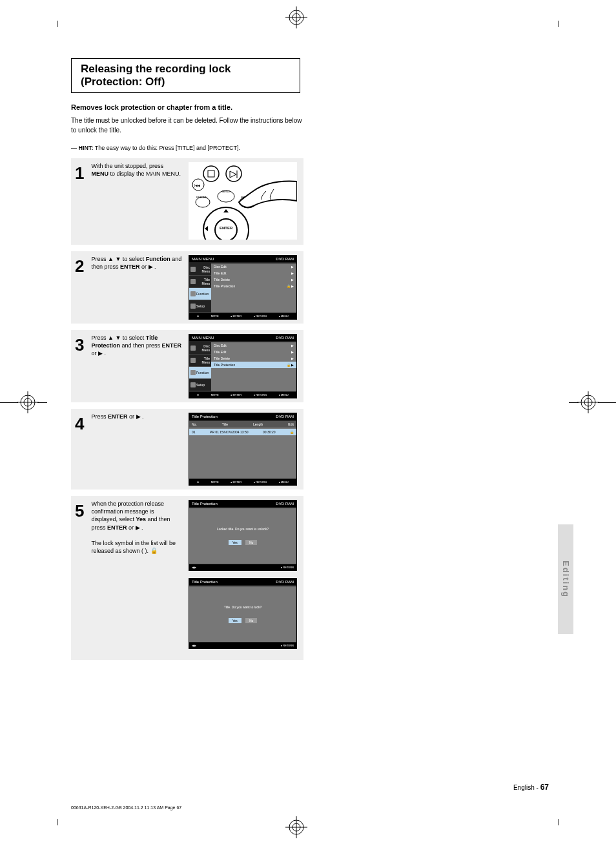 This screenshot has height=846, width=616. What do you see at coordinates (187, 449) in the screenshot?
I see `step-4: 4 Press ENTER or ▶ . Title ProtectionDVD…` at bounding box center [187, 449].